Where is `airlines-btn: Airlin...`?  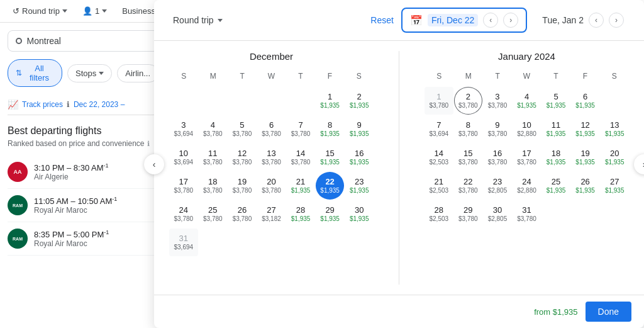 airlines-btn: Airlin... is located at coordinates (138, 73).